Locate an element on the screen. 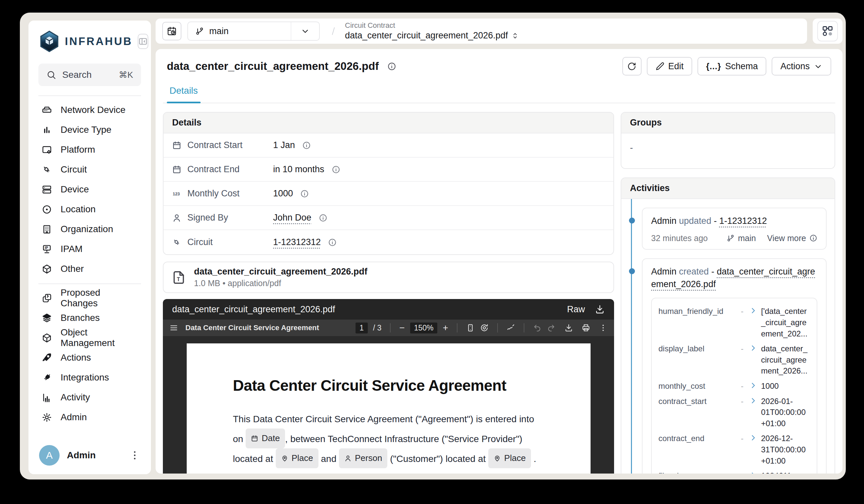 The width and height of the screenshot is (864, 504). schema-button: {...} Schema is located at coordinates (732, 66).